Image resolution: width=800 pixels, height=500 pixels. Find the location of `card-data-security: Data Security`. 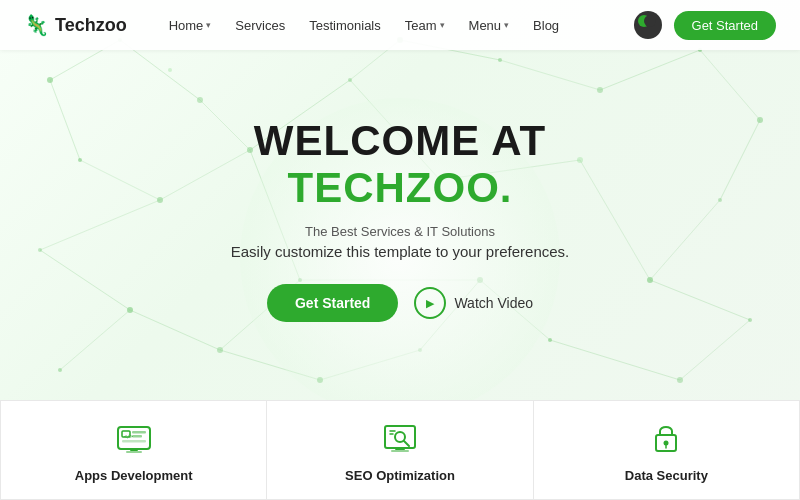

card-data-security: Data Security is located at coordinates (666, 450).